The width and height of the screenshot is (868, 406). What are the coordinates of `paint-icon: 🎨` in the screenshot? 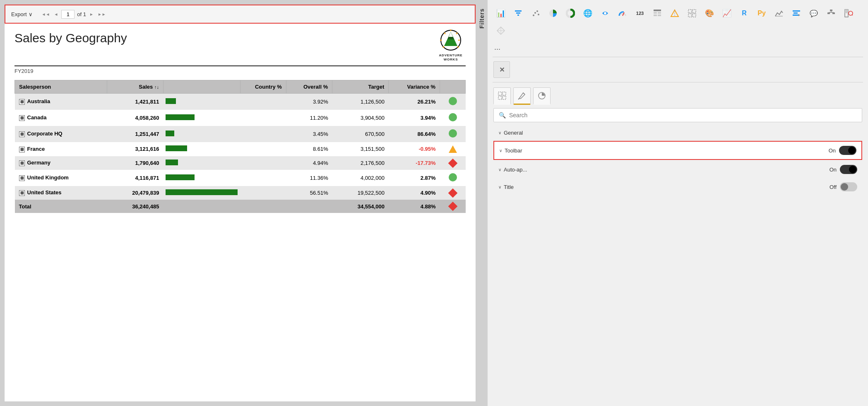 It's located at (709, 13).